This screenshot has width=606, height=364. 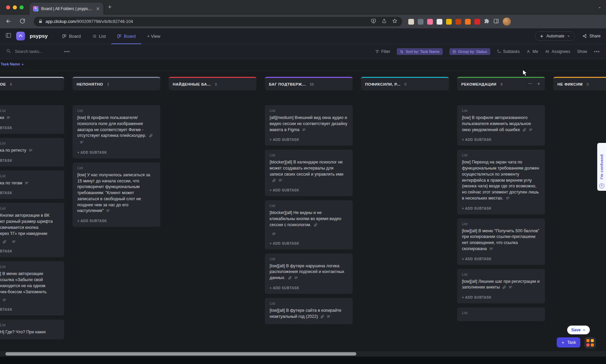 I want to click on window-zoom-button, so click(x=22, y=7).